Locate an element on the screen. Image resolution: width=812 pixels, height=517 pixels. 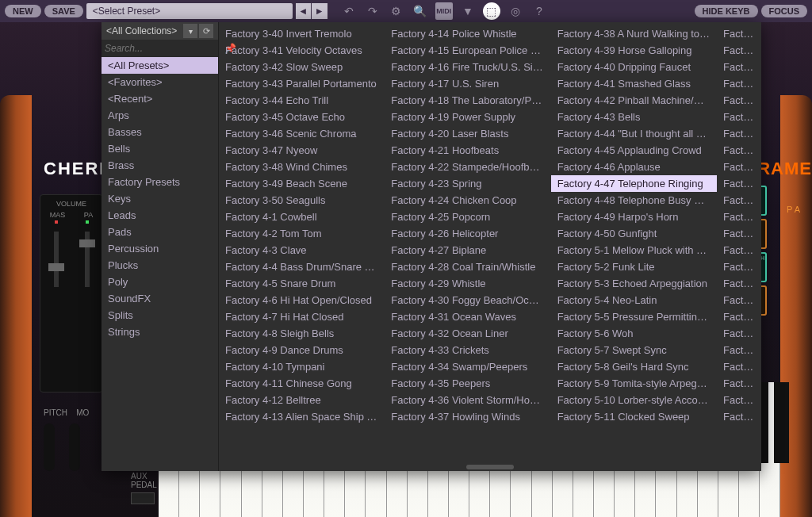
hide-keyb-button: HIDE KEYB is located at coordinates (726, 11).